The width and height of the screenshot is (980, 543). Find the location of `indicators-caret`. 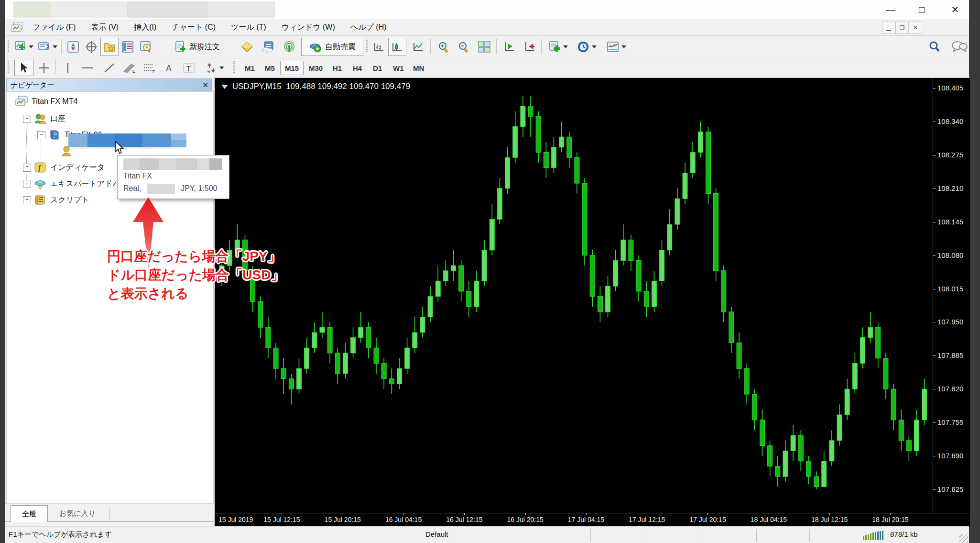

indicators-caret is located at coordinates (624, 47).